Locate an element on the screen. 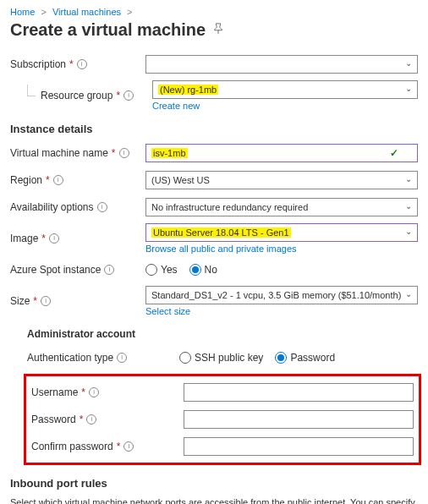 This screenshot has height=504, width=428. section-admin-account: Administrator account is located at coordinates (222, 334).